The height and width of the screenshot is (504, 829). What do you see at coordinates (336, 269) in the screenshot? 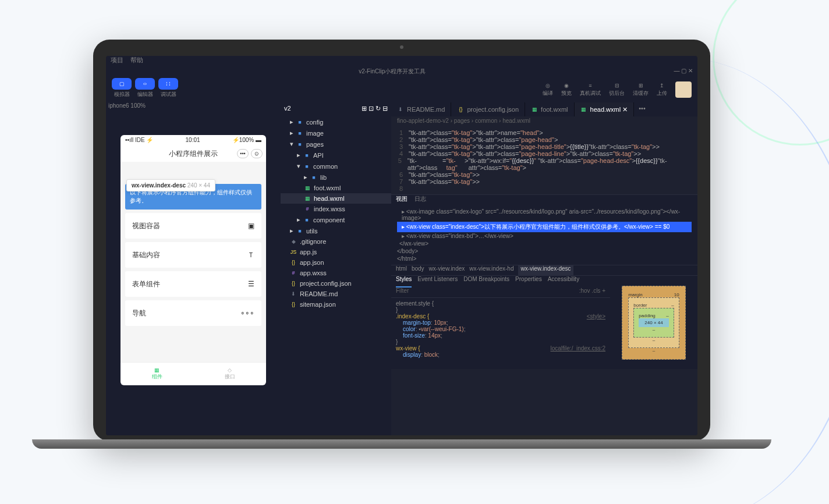
I see `file-explorer: v2 ⊞ ⊡ ↻ ⊟ ▸ ■config▸ ■image▾ ■pages▸ ■A…` at bounding box center [336, 269].